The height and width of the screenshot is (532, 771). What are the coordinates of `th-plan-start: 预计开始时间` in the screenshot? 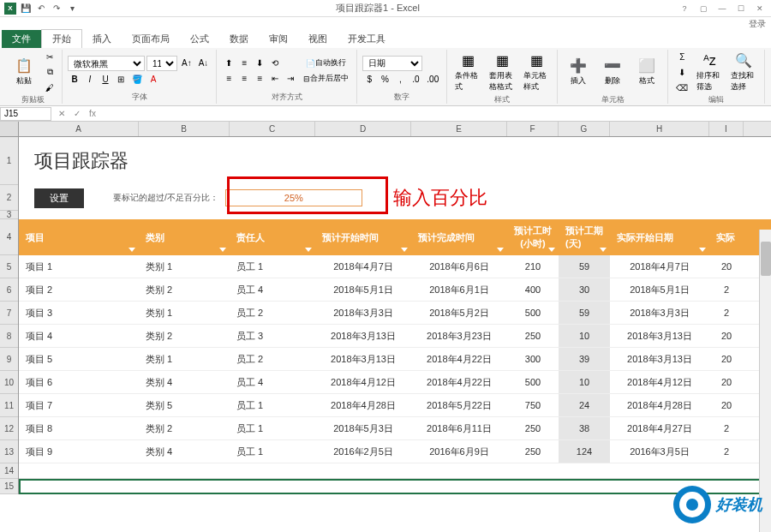 It's located at (363, 237).